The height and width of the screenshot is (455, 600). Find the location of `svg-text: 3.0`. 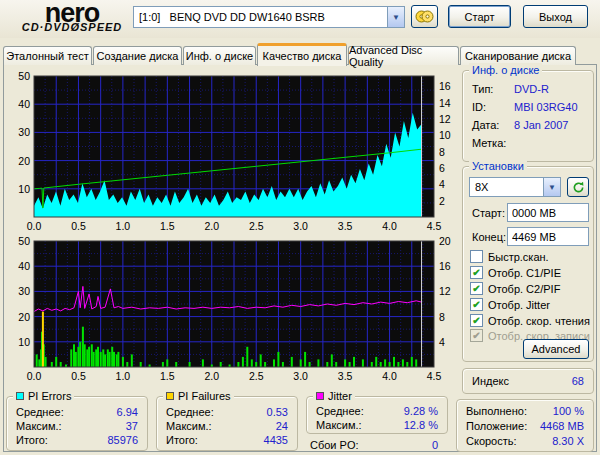

svg-text: 3.0 is located at coordinates (300, 376).